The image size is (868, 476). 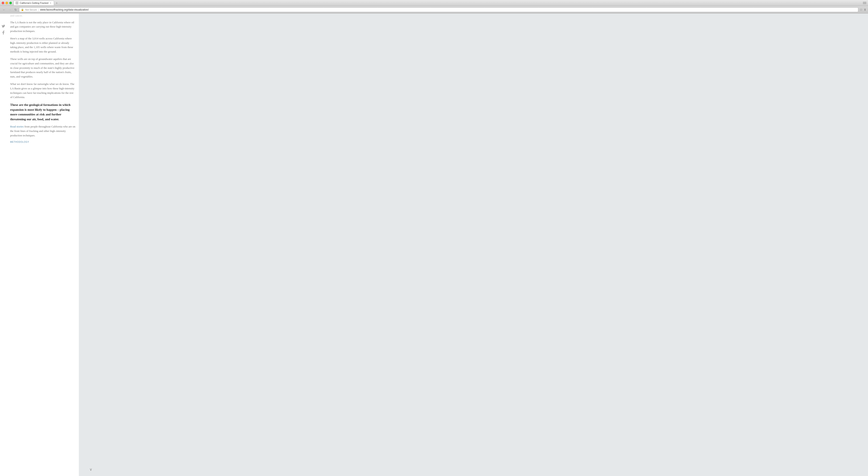 What do you see at coordinates (43, 112) in the screenshot?
I see `article-bold-para: These are the geological formations in w…` at bounding box center [43, 112].